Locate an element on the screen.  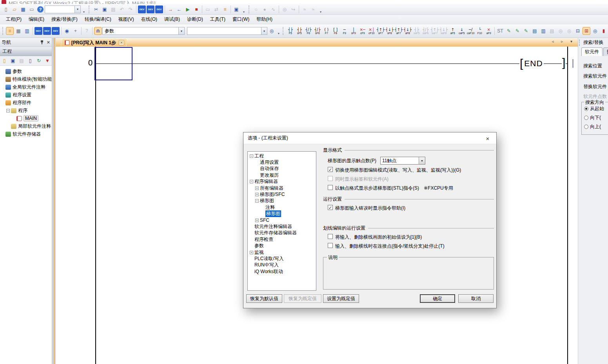
redo-icon: ↷ is located at coordinates (131, 9).